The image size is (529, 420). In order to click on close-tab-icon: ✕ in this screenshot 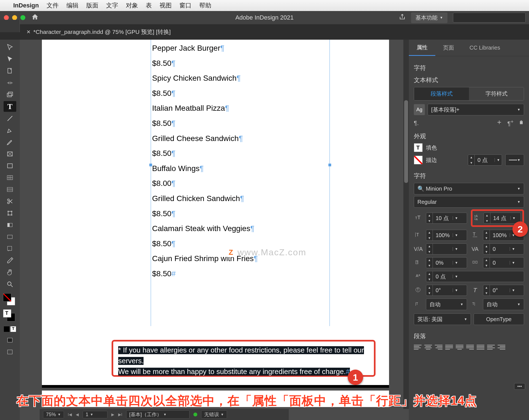, I will do `click(29, 32)`.